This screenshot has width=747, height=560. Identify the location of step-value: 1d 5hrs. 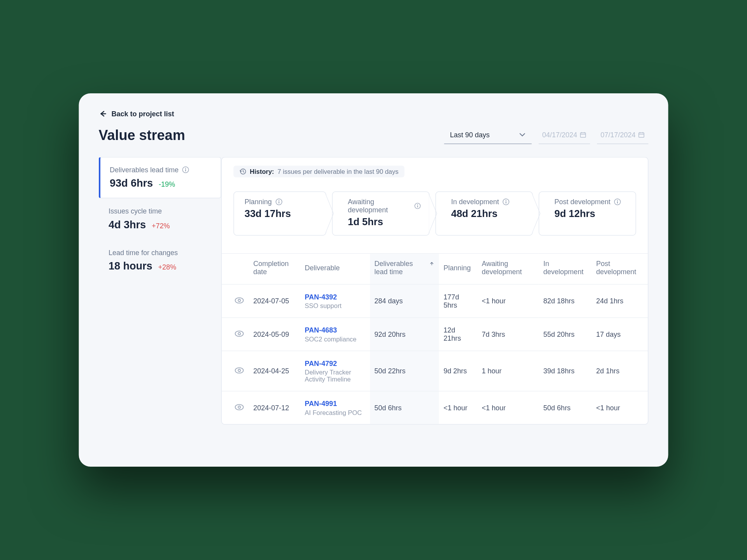
(384, 222).